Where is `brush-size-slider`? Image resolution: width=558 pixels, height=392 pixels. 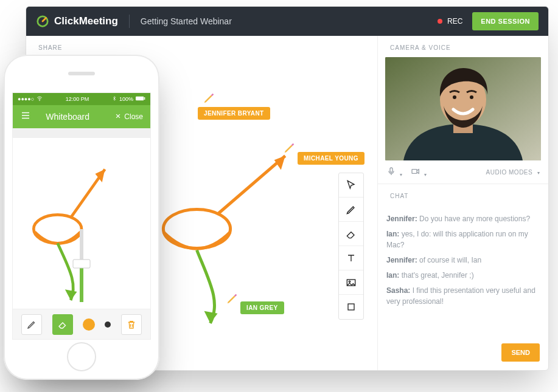 brush-size-slider is located at coordinates (82, 266).